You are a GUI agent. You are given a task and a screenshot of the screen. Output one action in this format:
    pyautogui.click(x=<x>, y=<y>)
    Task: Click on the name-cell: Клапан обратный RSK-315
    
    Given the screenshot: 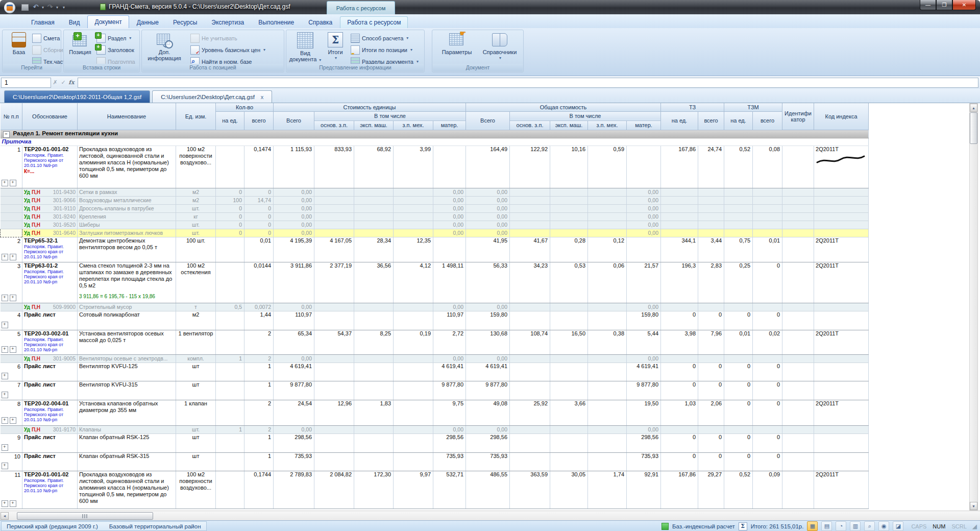 What is the action you would take?
    pyautogui.click(x=127, y=462)
    